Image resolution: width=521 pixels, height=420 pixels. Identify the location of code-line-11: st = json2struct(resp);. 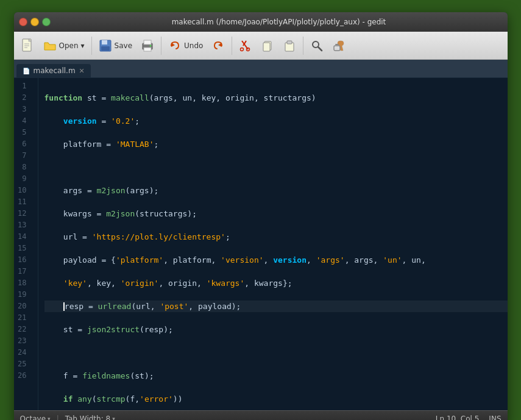
(276, 329).